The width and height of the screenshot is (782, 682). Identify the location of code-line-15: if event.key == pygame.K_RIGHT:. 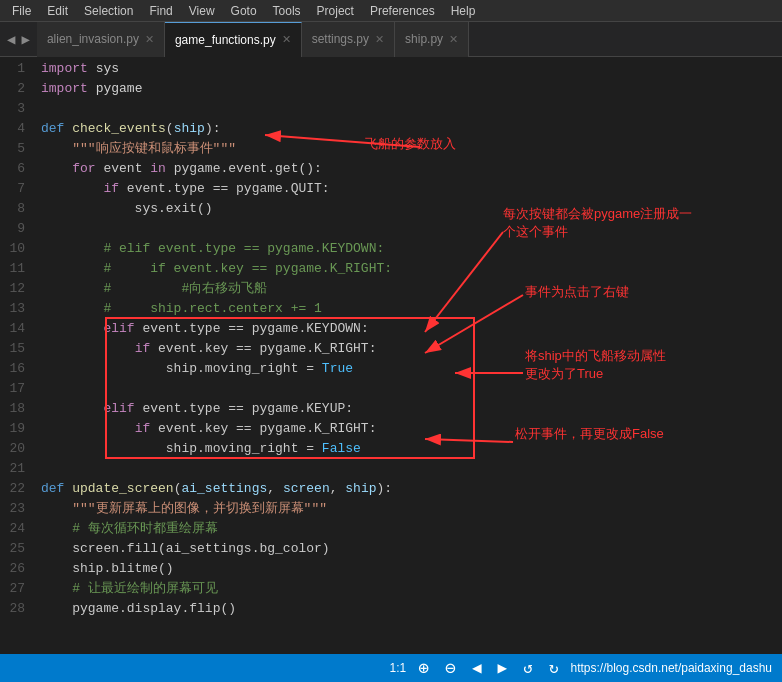
(408, 349).